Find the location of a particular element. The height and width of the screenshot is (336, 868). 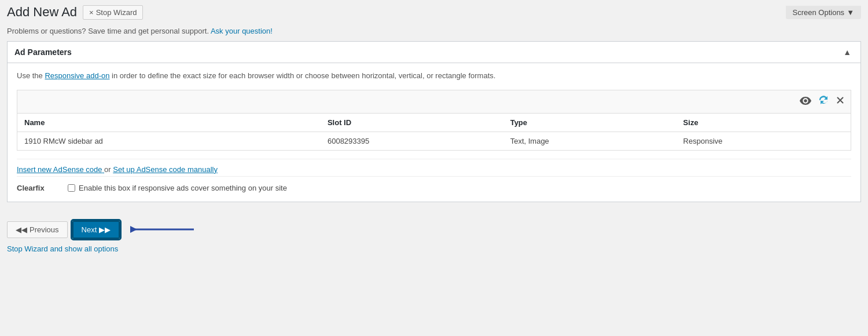

page-title-area: Add New Ad × Stop Wizard is located at coordinates (75, 12).